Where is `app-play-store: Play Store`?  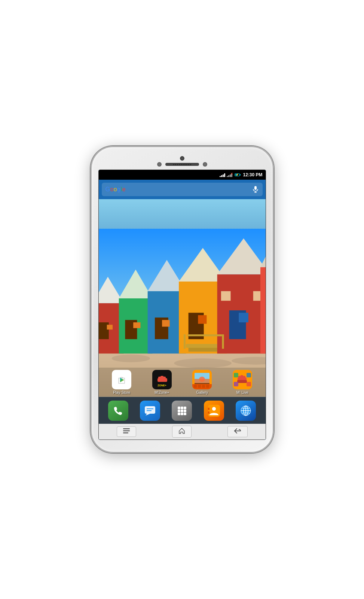
app-play-store: Play Store is located at coordinates (122, 382).